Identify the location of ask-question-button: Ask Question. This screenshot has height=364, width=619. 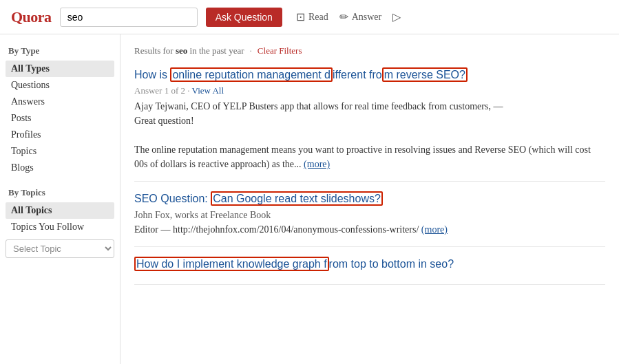
(244, 17).